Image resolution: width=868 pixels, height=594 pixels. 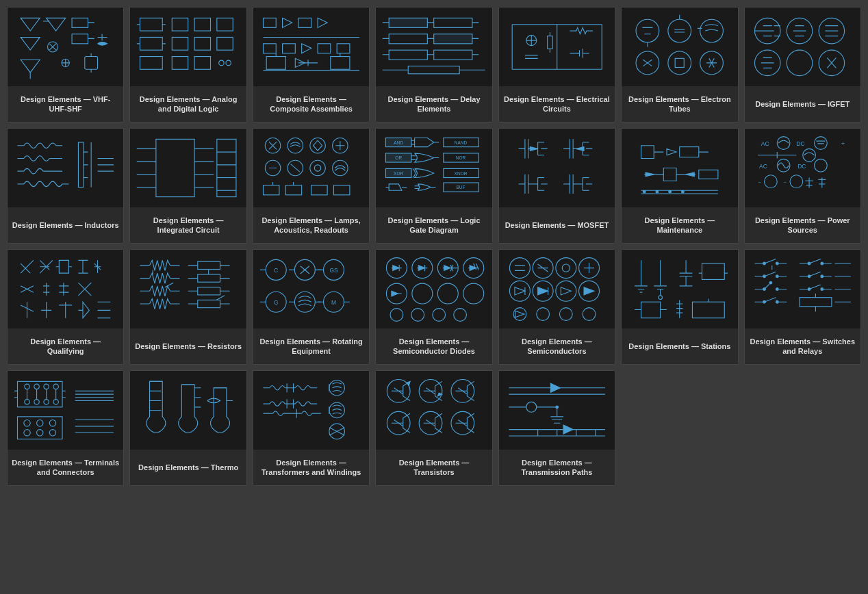 What do you see at coordinates (434, 186) in the screenshot?
I see `card-logic-gate: AND NAND OR NOR XOR XNOR` at bounding box center [434, 186].